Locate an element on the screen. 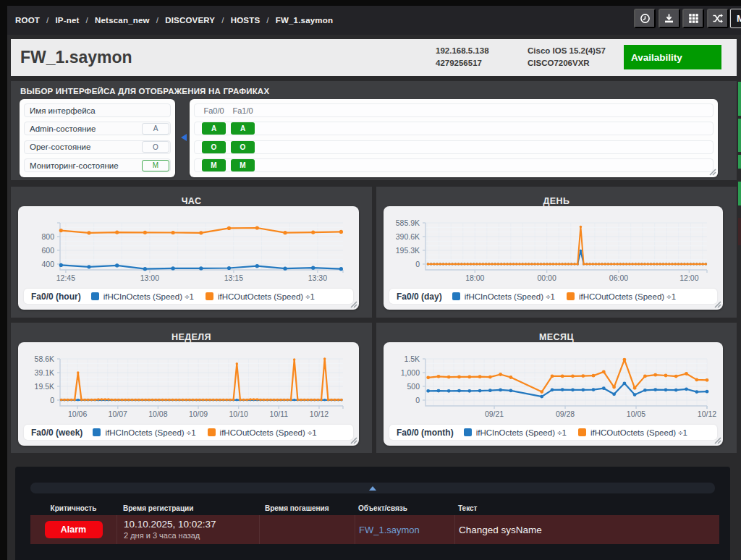 Image resolution: width=741 pixels, height=560 pixels. page-title: FW_1.saymon is located at coordinates (77, 58).